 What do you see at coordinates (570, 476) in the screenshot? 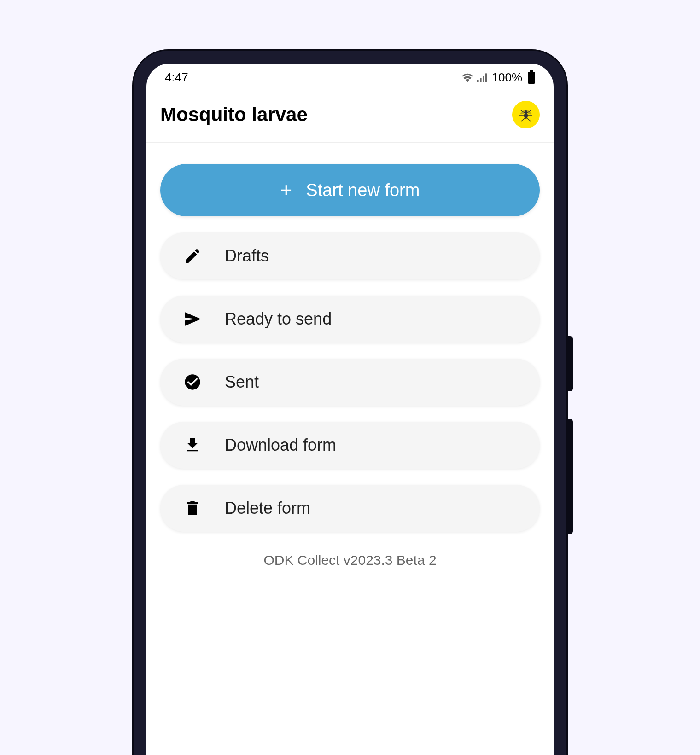
I see `phone-side-button-bottom` at bounding box center [570, 476].